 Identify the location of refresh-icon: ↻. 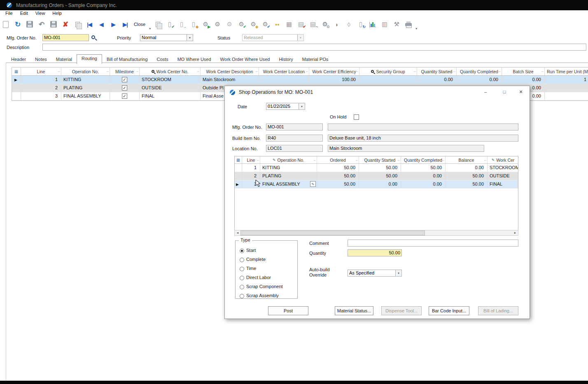
(18, 24).